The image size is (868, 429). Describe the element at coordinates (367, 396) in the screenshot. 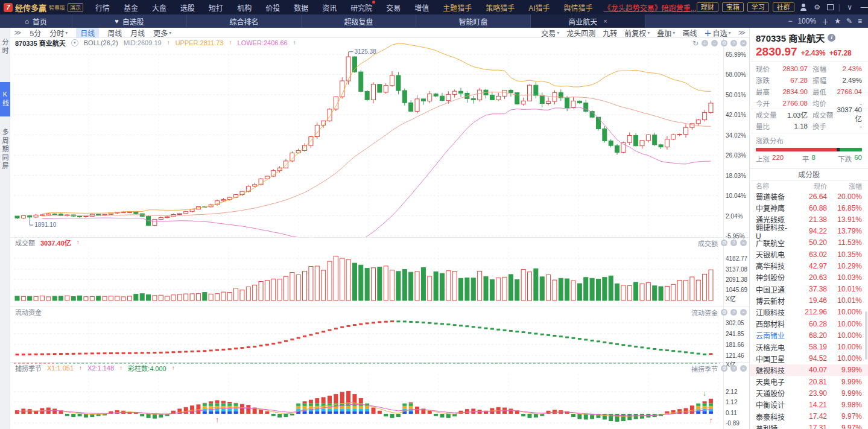

I see `season-chart: ↑↑↓` at that location.